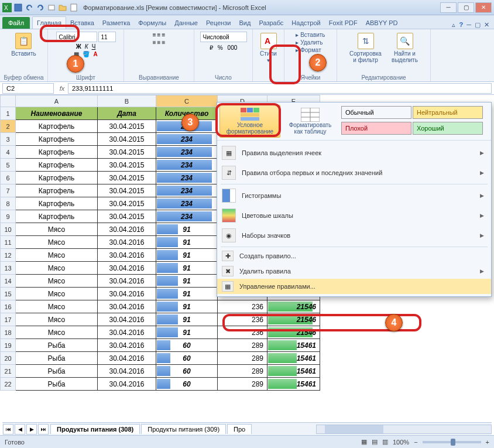  What do you see at coordinates (163, 42) in the screenshot?
I see `align-right-icon: ≡` at bounding box center [163, 42].